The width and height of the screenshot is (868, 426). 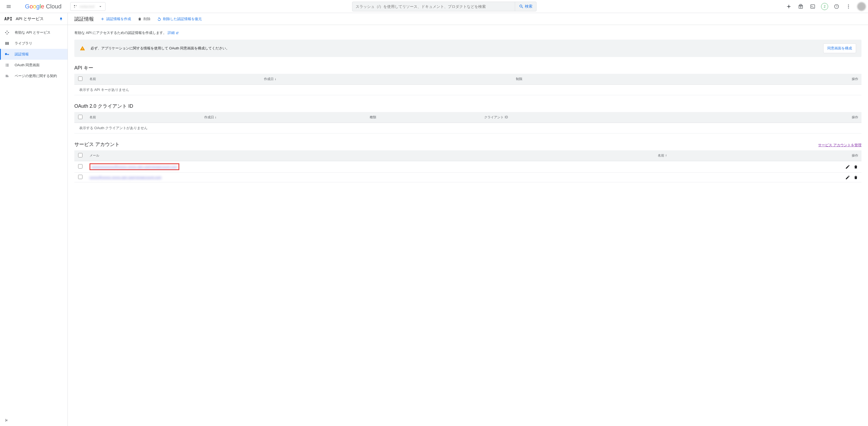 I want to click on restore-button: 削除した認証情報を復元, so click(x=179, y=19).